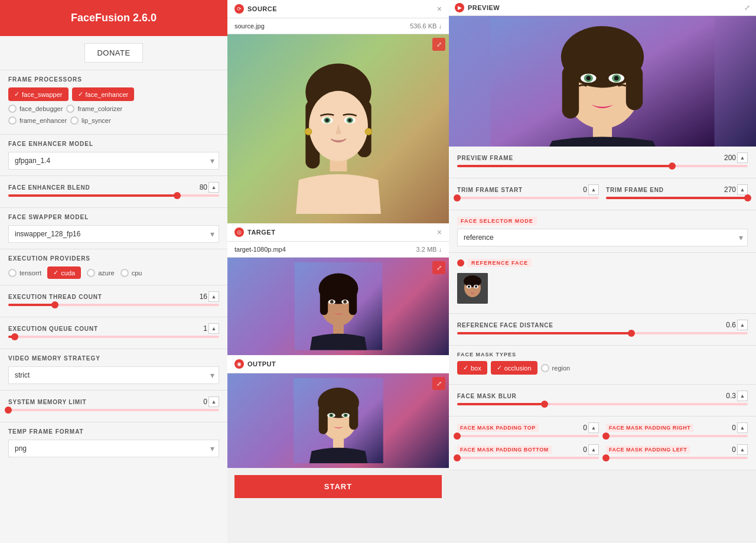 The image size is (756, 543). I want to click on target-icon: ◎, so click(239, 232).